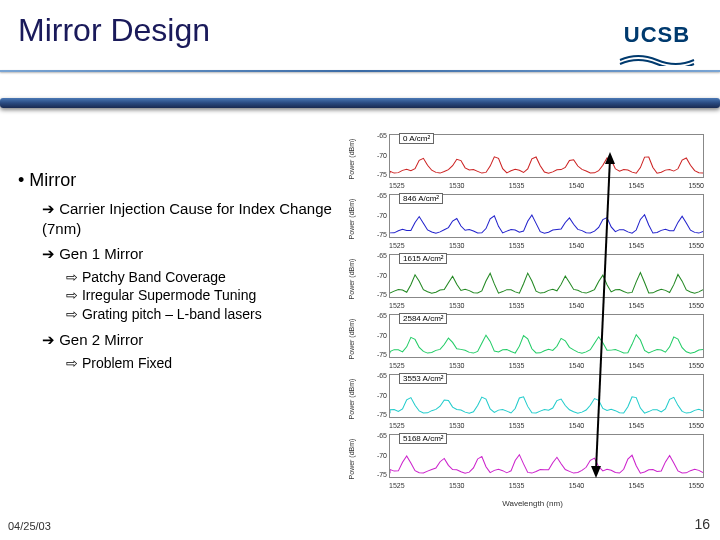  What do you see at coordinates (532, 339) in the screenshot?
I see `chart-panel: Power (dBm)-65-70-752584 A/cm²1525153015…` at bounding box center [532, 339].